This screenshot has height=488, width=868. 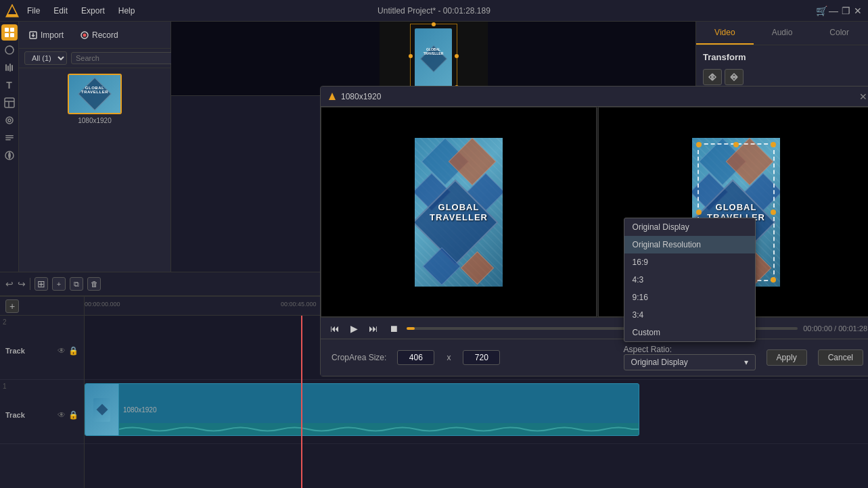 I want to click on crop-height-input, so click(x=482, y=358).